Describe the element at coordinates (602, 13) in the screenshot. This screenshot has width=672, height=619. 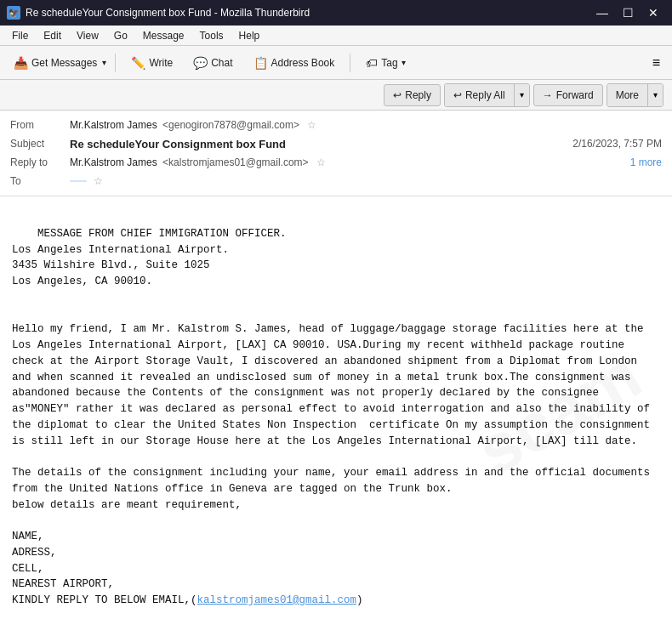
I see `minimize-button: —` at that location.